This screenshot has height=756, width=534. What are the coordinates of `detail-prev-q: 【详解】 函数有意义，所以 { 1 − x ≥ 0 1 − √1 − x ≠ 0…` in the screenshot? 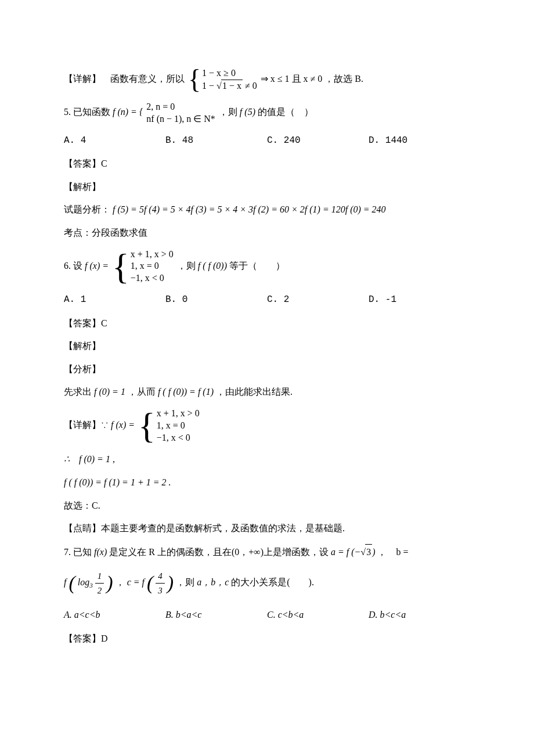 It's located at (267, 80).